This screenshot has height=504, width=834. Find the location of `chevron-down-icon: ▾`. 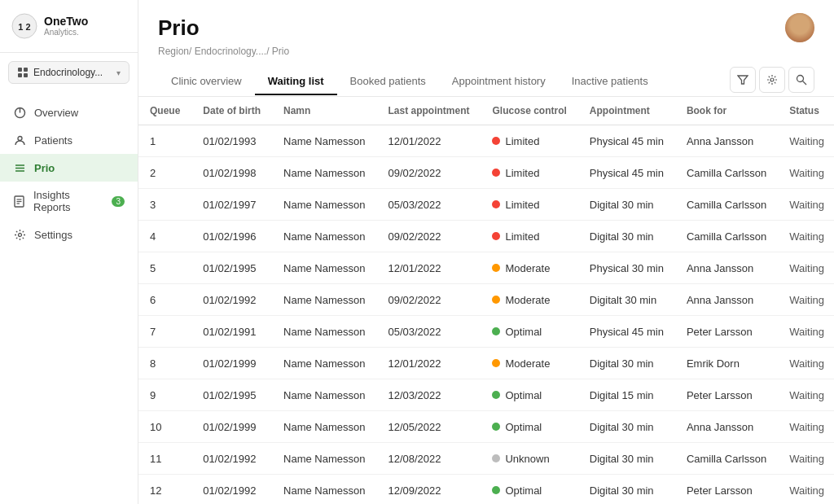

chevron-down-icon: ▾ is located at coordinates (119, 73).